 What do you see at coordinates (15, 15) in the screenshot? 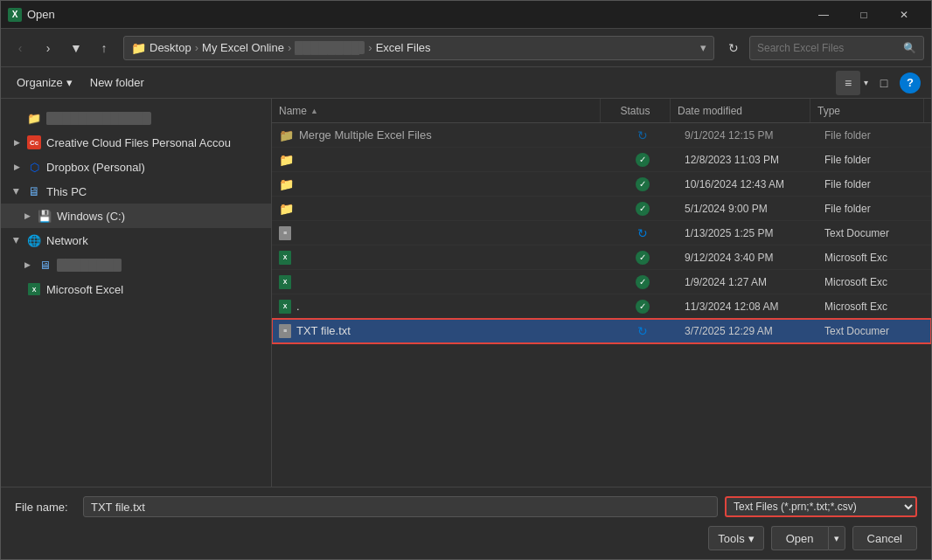
I see `excel-app-icon: X` at bounding box center [15, 15].